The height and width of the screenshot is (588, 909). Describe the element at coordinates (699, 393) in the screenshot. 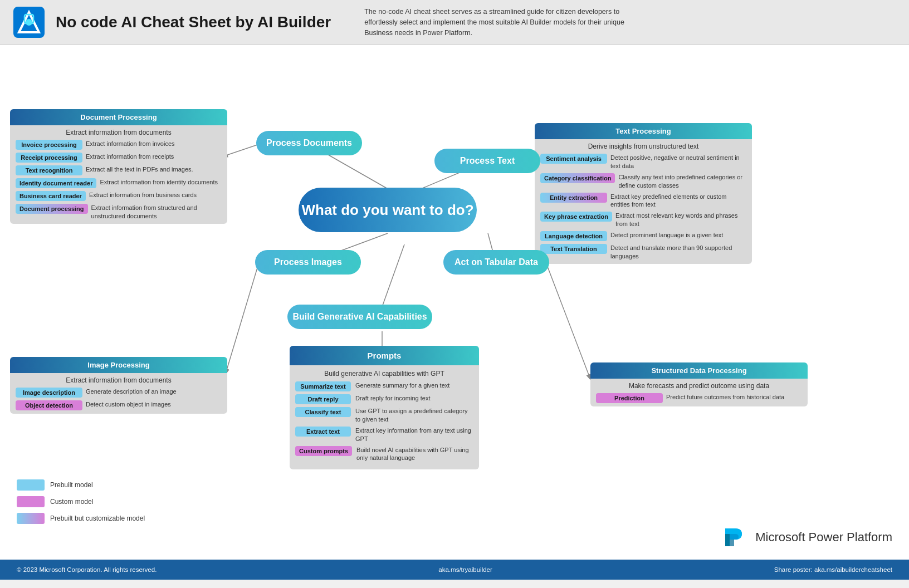

I see `structured-data-body: Make forecasts and predict outcome using…` at that location.